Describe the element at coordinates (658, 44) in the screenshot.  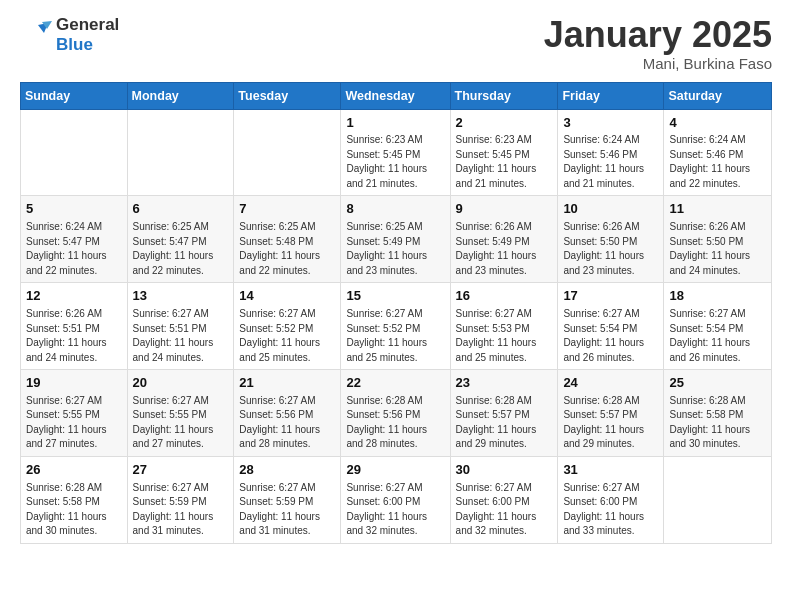
I see `title-block: January 2025 Mani, Burkina Faso` at that location.